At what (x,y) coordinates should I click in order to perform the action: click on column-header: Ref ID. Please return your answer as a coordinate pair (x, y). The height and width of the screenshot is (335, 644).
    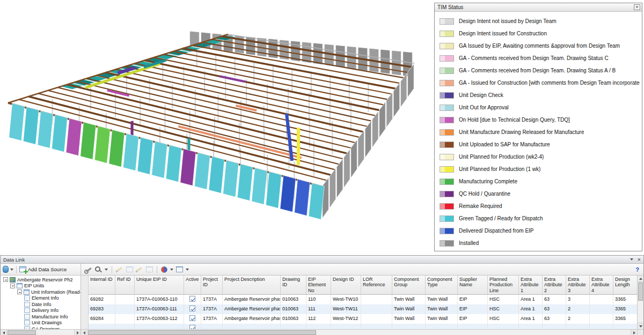
    Looking at the image, I should click on (125, 285).